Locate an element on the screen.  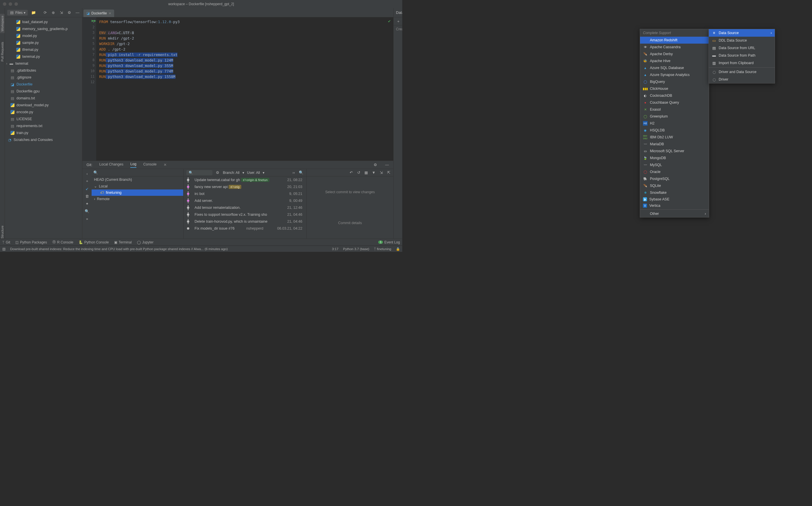
window-title: workspace – Dockerfile [nshepperd_gpt_2] is located at coordinates (201, 4).